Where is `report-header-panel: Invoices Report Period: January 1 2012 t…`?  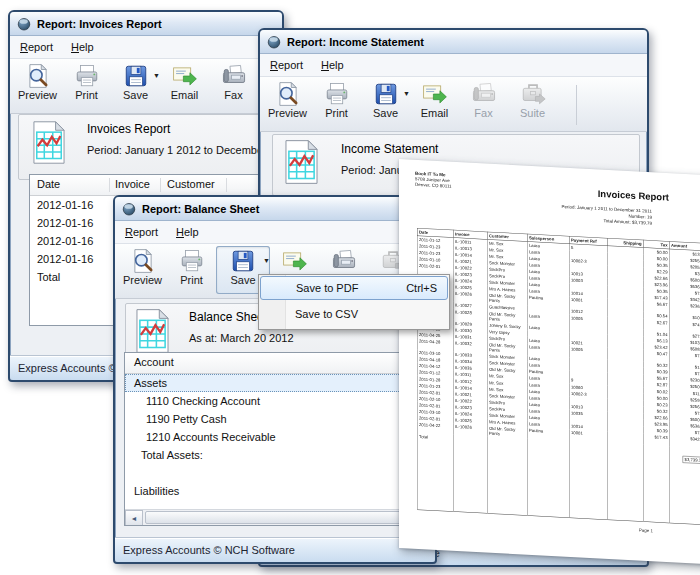 report-header-panel: Invoices Report Period: January 1 2012 t… is located at coordinates (146, 147).